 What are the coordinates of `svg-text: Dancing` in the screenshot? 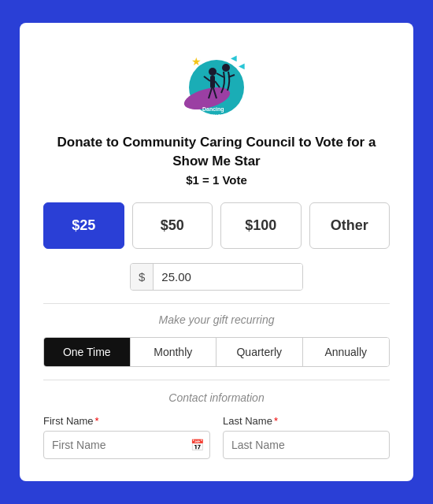 It's located at (213, 109).